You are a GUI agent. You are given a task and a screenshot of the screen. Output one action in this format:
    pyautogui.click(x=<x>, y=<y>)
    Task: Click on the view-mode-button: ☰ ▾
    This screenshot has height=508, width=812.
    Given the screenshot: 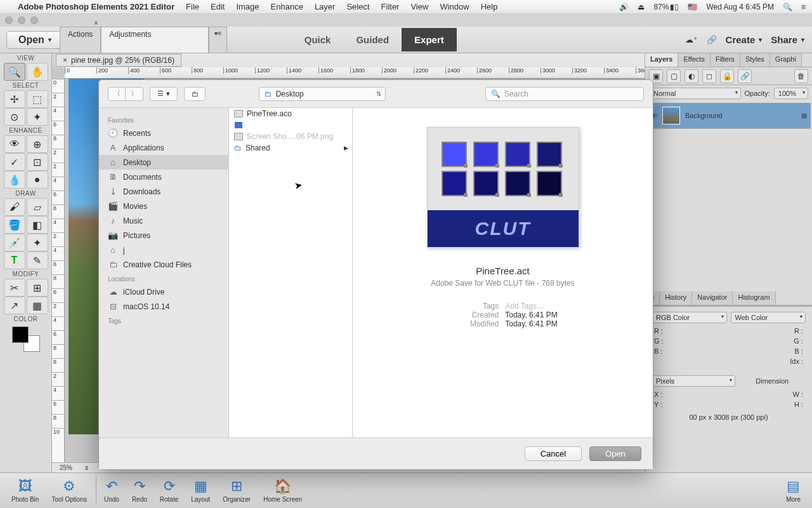 What is the action you would take?
    pyautogui.click(x=164, y=94)
    